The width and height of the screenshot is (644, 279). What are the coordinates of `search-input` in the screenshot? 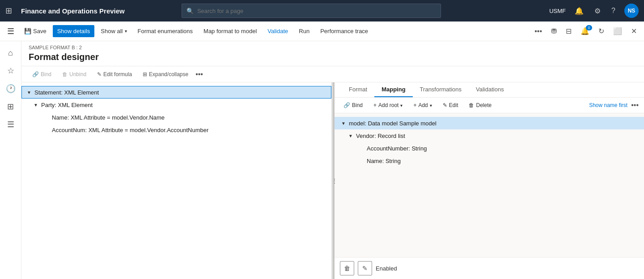 It's located at (317, 11).